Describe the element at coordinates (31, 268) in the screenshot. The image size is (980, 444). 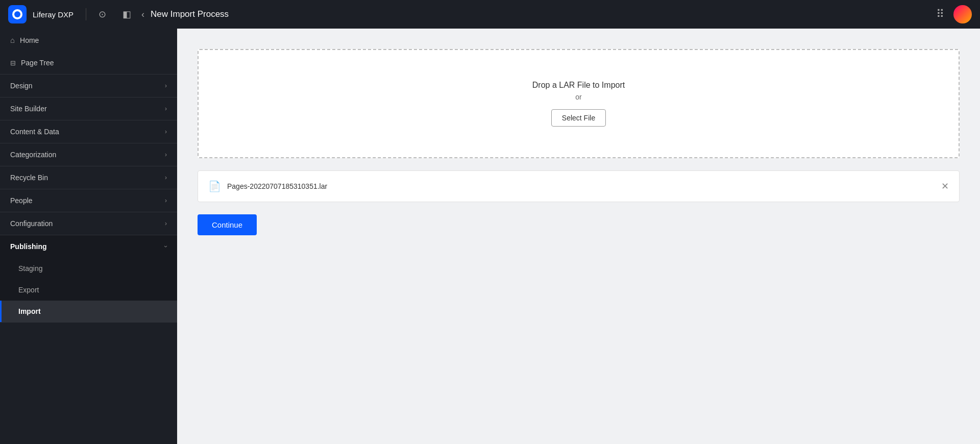
I see `sidebar-sub-item-label: Staging` at that location.